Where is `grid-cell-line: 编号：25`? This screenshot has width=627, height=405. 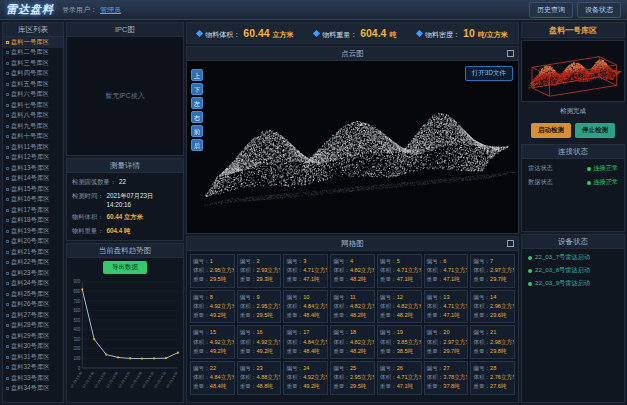
grid-cell-line: 编号：25 is located at coordinates (352, 368).